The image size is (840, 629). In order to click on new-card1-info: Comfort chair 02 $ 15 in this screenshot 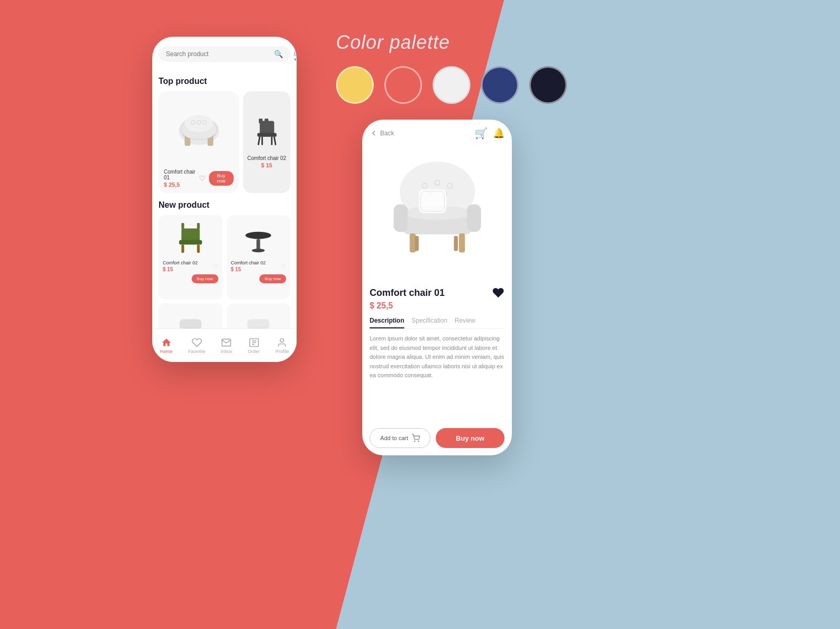, I will do `click(181, 266)`.